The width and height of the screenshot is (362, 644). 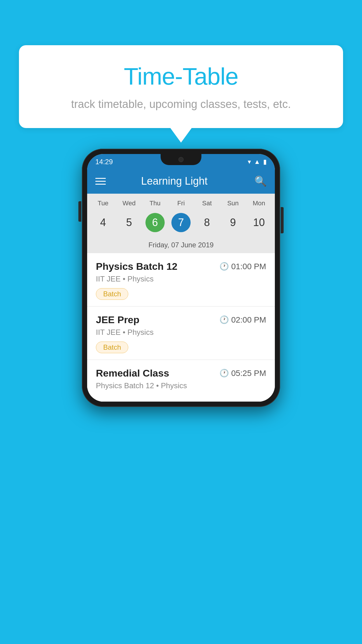 What do you see at coordinates (181, 160) in the screenshot?
I see `camera` at bounding box center [181, 160].